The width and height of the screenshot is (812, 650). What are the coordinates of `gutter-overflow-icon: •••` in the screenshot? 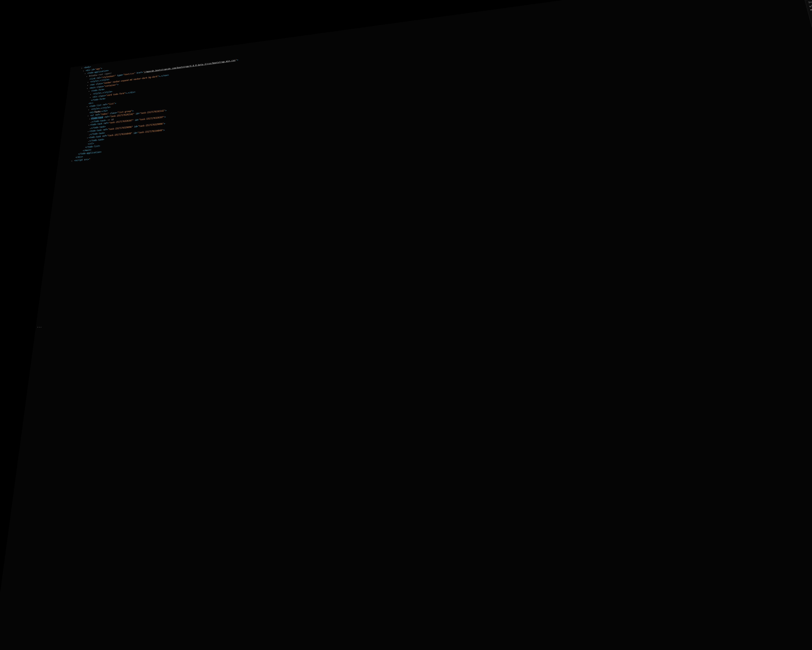 It's located at (40, 327).